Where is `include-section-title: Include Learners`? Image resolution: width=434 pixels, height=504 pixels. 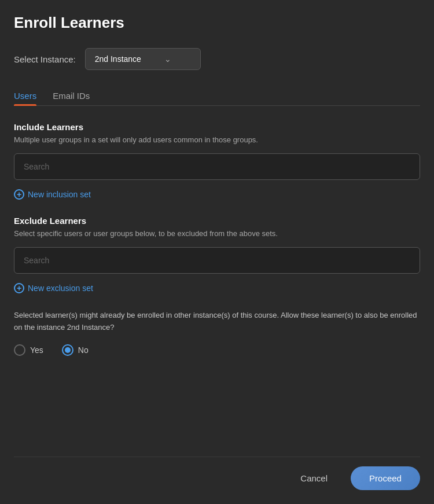
include-section-title: Include Learners is located at coordinates (217, 127).